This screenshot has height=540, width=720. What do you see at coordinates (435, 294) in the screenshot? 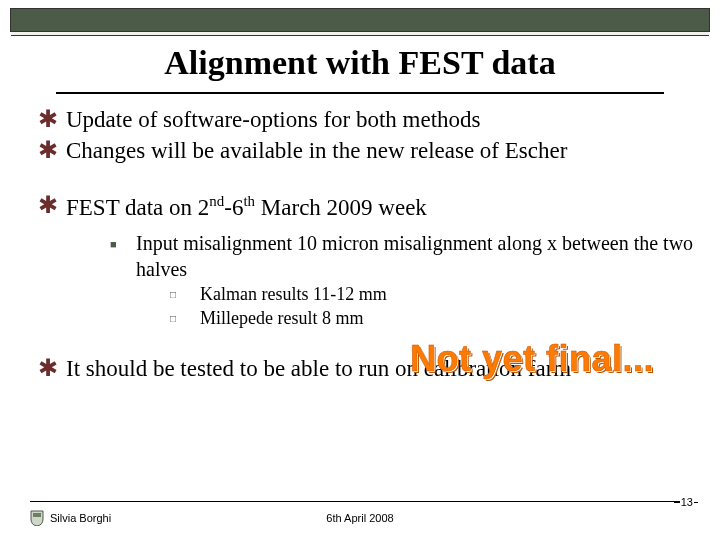
I see `sub-sub-bullet-item: □ Kalman results 11-12 mm` at bounding box center [435, 294].